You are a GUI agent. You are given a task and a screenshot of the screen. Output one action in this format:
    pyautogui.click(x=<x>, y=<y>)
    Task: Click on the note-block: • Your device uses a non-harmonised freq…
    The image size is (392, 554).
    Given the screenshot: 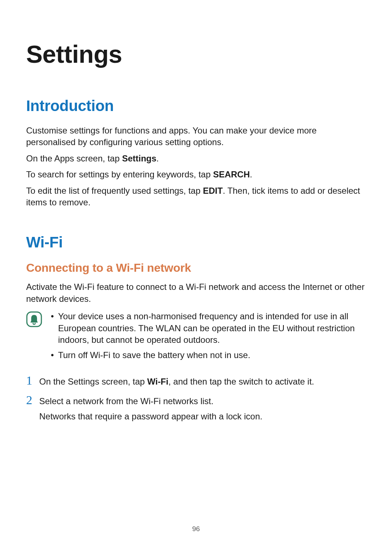 What is the action you would take?
    pyautogui.click(x=196, y=338)
    